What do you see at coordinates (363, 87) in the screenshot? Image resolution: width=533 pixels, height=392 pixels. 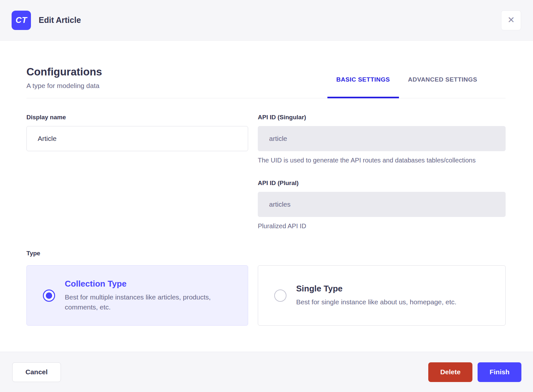 I see `tab-basic-settings: BASIC SETTINGS` at bounding box center [363, 87].